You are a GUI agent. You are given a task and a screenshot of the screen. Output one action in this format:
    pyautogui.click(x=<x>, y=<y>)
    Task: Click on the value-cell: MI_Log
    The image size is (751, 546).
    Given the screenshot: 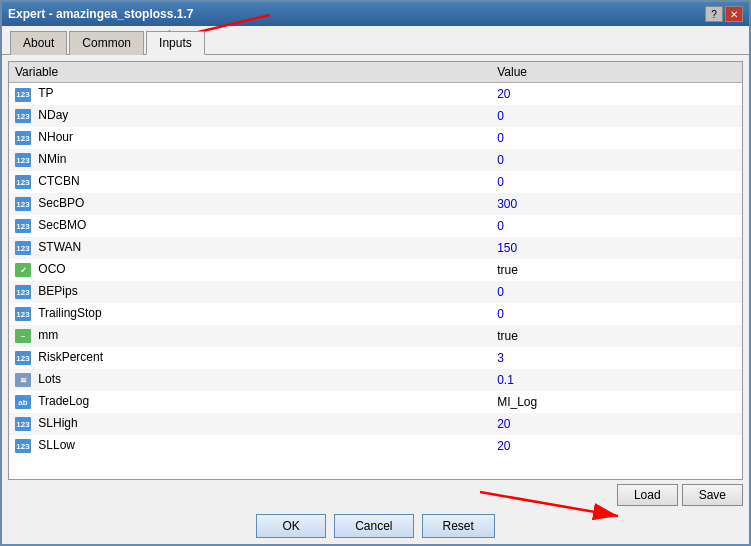 What is the action you would take?
    pyautogui.click(x=616, y=402)
    